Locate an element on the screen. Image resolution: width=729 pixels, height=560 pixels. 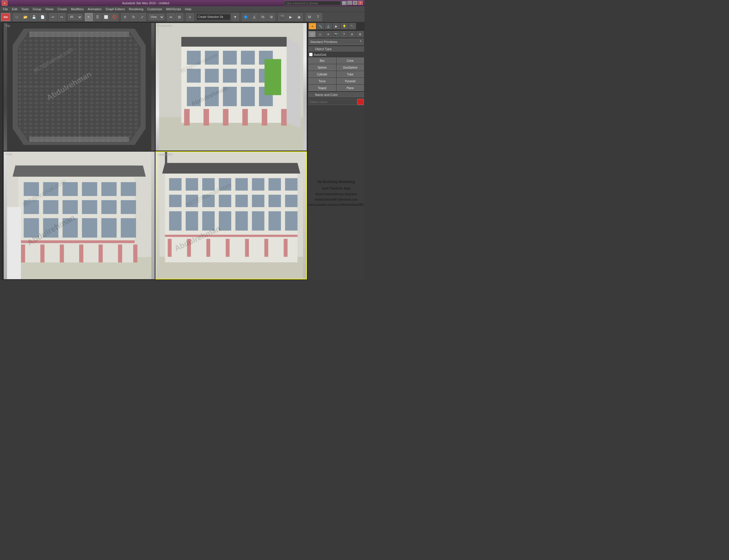
redo-btn: ↪ is located at coordinates (61, 17).